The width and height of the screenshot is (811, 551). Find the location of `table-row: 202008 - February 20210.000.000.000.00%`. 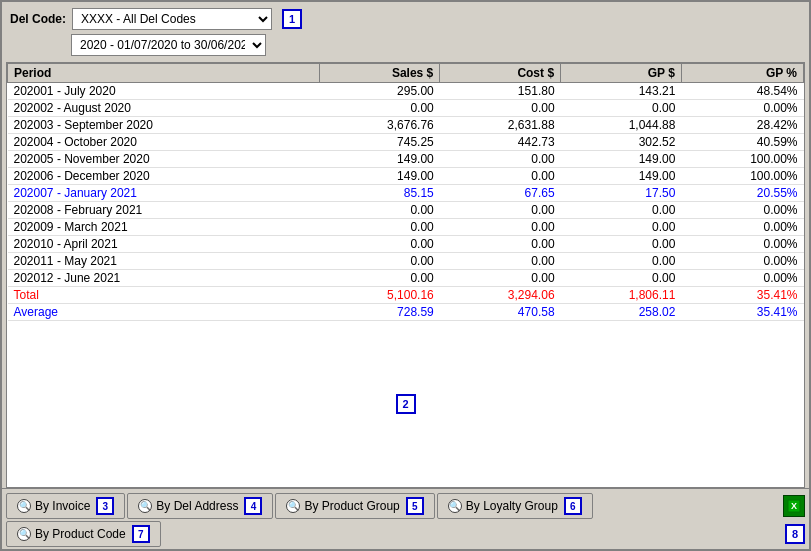

table-row: 202008 - February 20210.000.000.000.00% is located at coordinates (406, 210).